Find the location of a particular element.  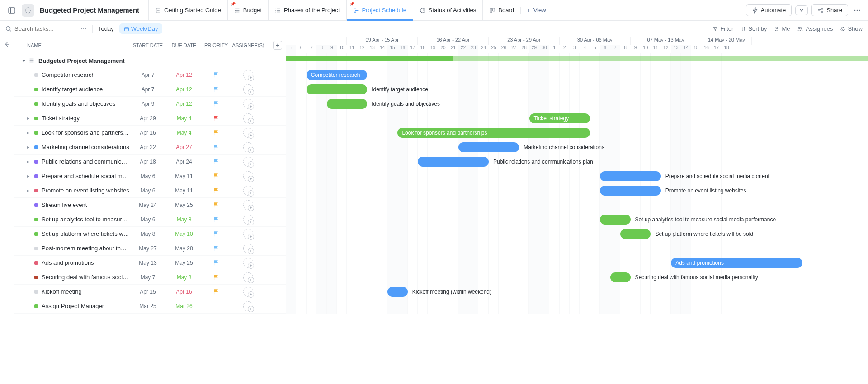

due-date-cell: Apr 24 is located at coordinates (184, 162).